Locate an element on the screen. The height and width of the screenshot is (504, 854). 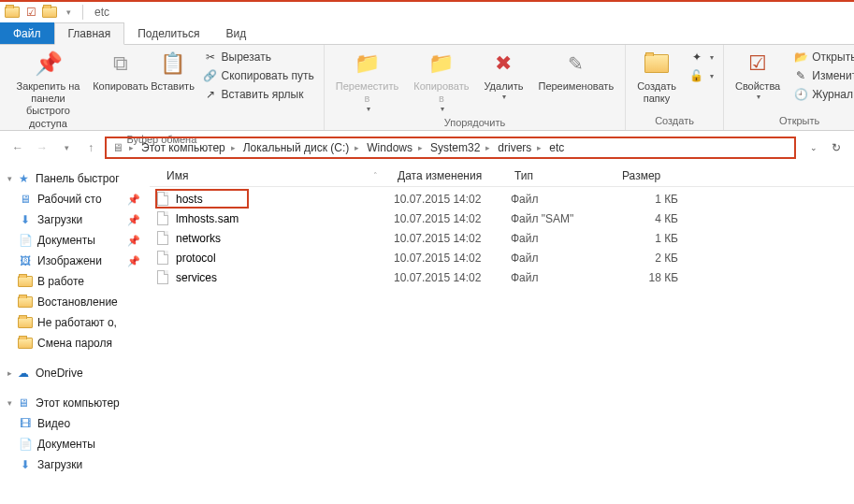
open-button: 📂Открыть▾ is located at coordinates (821, 57).